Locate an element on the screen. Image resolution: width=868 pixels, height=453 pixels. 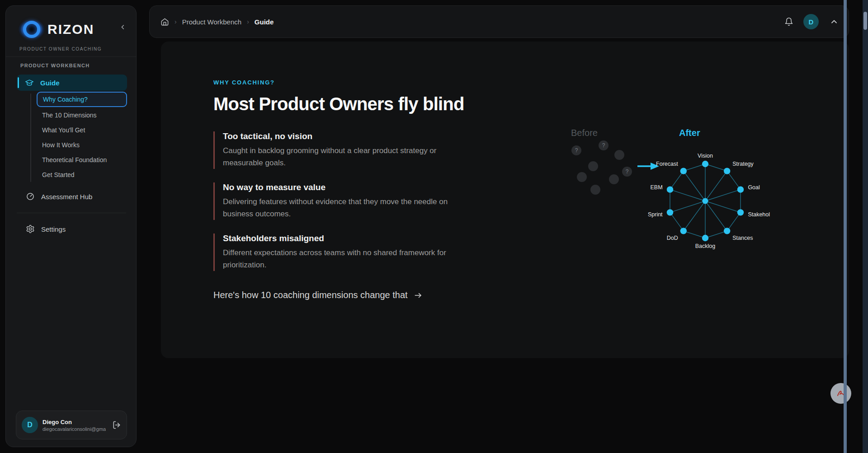
gauge-icon is located at coordinates (30, 196).